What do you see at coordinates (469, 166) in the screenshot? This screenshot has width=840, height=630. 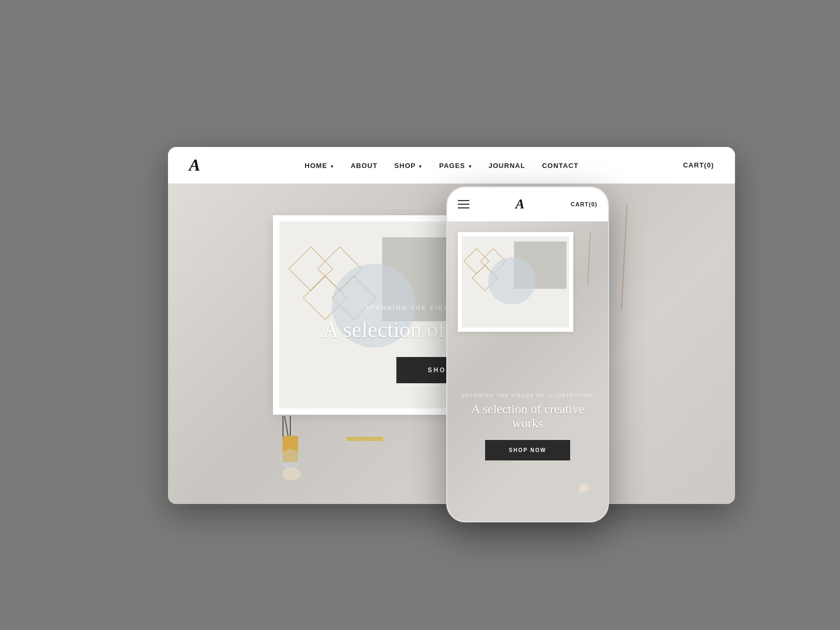 I see `dropdown-arrow-pages: ▾` at bounding box center [469, 166].